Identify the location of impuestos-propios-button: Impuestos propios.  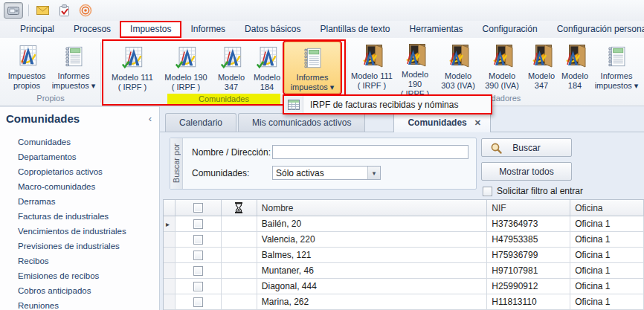
(27, 66).